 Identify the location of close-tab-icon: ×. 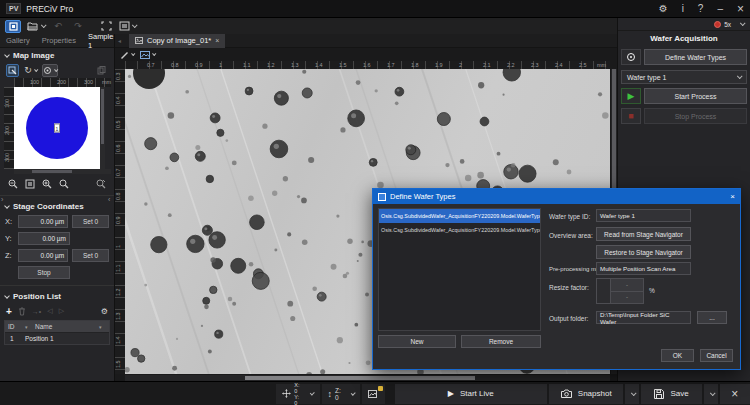
(217, 40).